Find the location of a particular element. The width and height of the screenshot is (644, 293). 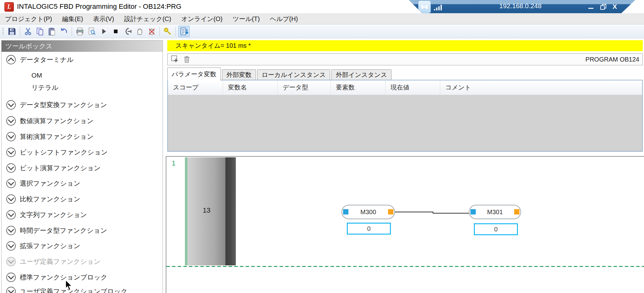

toolbox-item-type-conversion: データ型変換ファンクション is located at coordinates (82, 105).